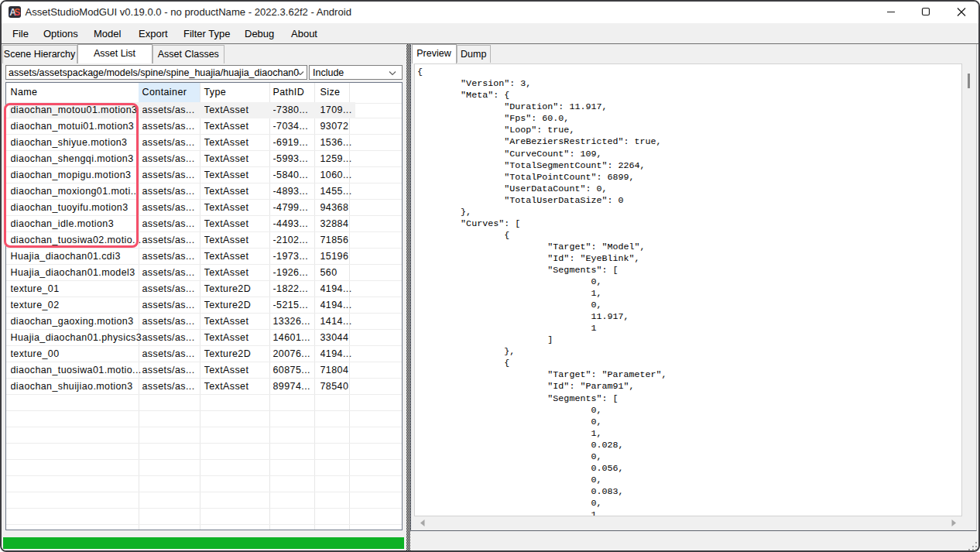 The height and width of the screenshot is (552, 980). What do you see at coordinates (17, 12) in the screenshot?
I see `svg-text: S` at bounding box center [17, 12].